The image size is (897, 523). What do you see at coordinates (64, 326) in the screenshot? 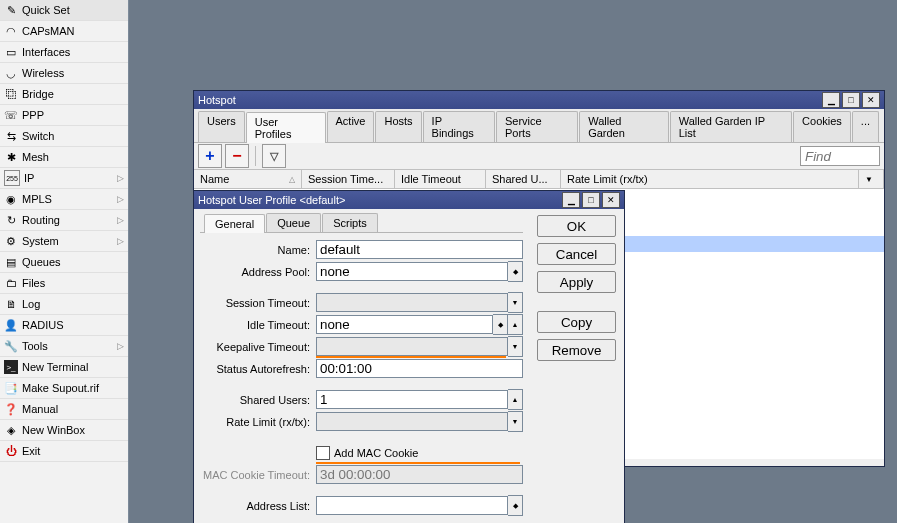
I see `sidebar-item-radius: 👤RADIUS` at bounding box center [64, 326].